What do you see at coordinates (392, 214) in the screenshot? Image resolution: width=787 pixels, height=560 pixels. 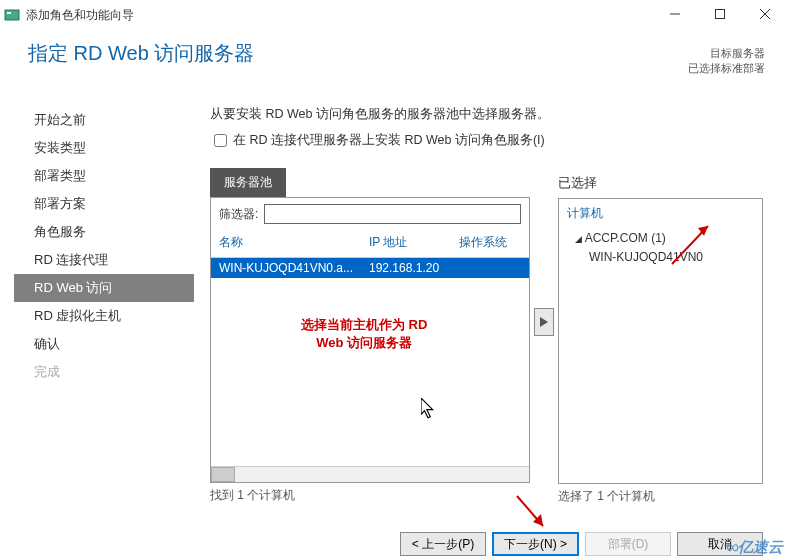 I see `filter-input` at bounding box center [392, 214].